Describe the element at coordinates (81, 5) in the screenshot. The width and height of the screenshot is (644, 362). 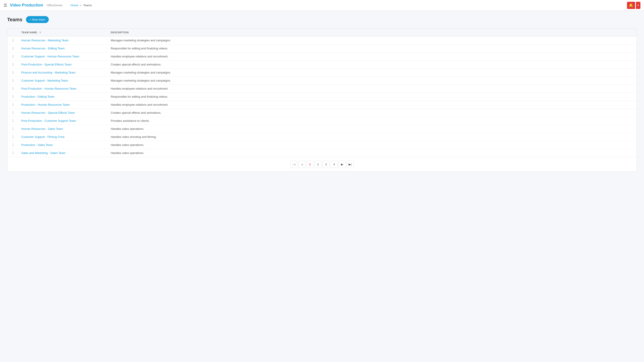
I see `breadcrumb: Home » Teams` at that location.